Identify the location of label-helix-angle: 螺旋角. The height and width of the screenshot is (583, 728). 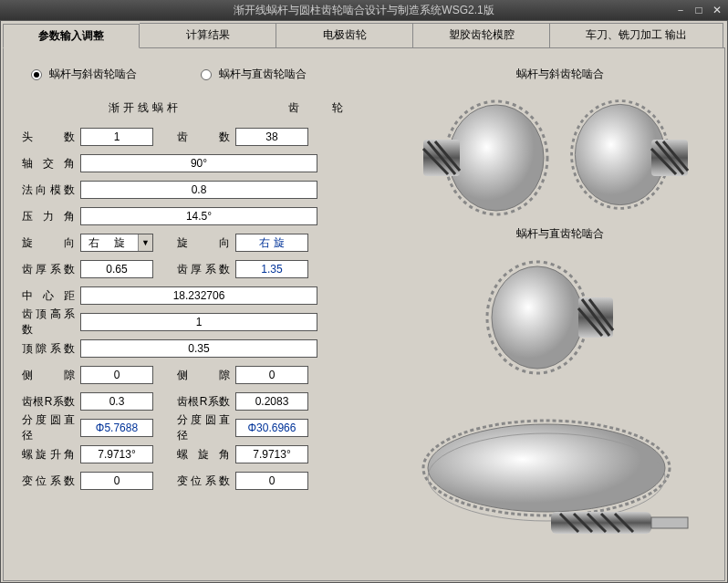
(206, 454).